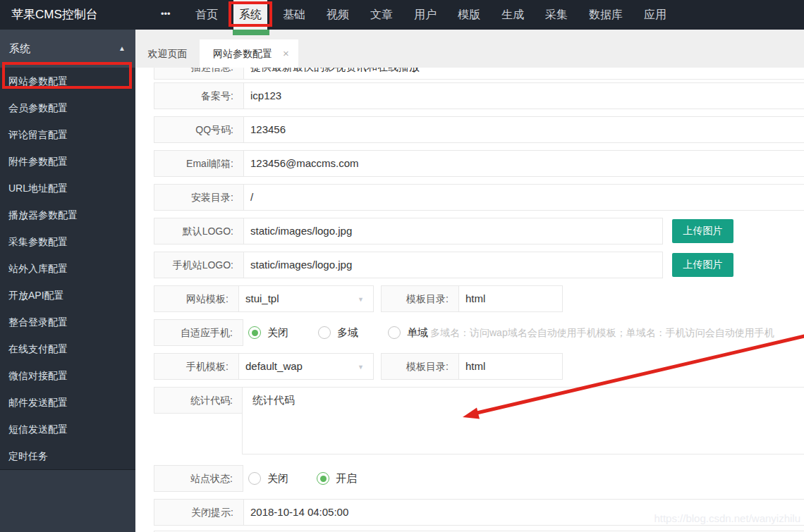 This screenshot has height=532, width=804. What do you see at coordinates (479, 130) in the screenshot?
I see `field-row-qq: QQ号码:` at bounding box center [479, 130].